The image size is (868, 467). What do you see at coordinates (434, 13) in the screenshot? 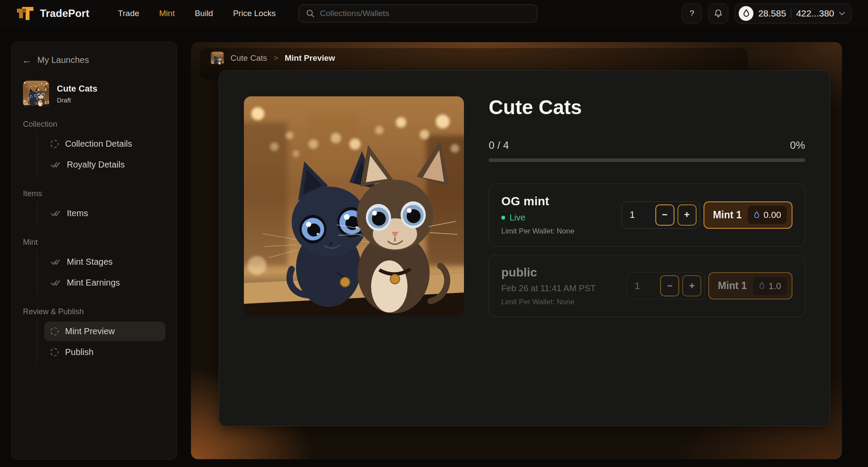
I see `top-navbar: TradePort Trade Mint Build Price Locks ?` at bounding box center [434, 13].